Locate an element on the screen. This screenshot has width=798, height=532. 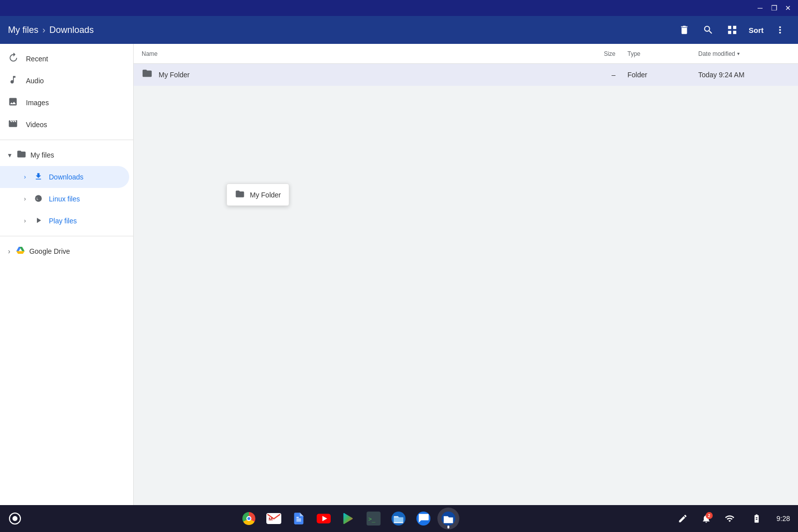
col-header-type: Type is located at coordinates (661, 54).